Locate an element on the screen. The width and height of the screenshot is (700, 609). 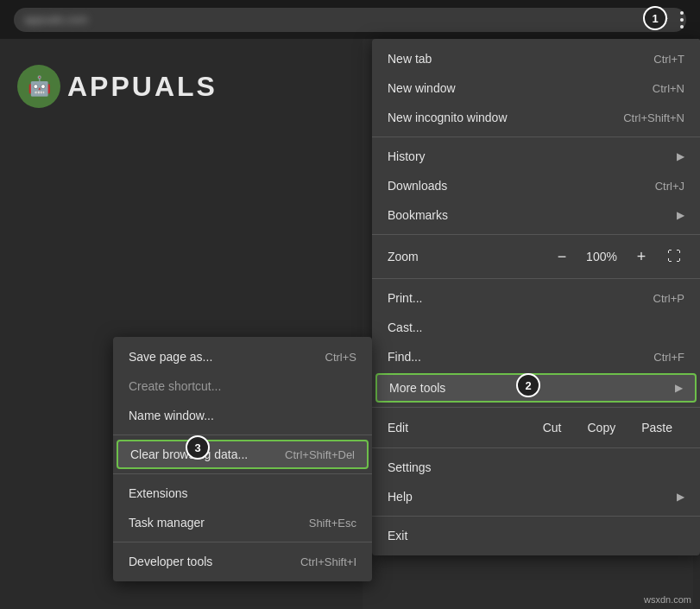
zoom-increase-button: + is located at coordinates (641, 257).